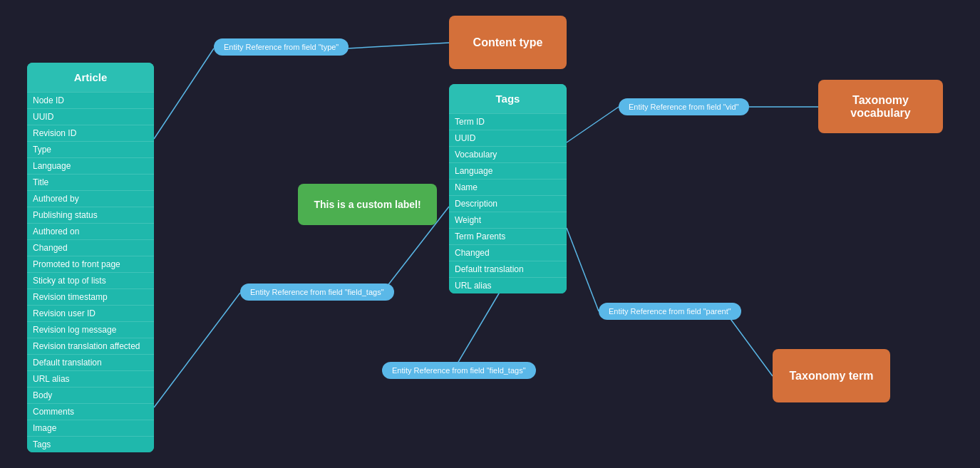 The image size is (980, 468). I want to click on taxonomy-term-label: Taxonomy term, so click(832, 376).